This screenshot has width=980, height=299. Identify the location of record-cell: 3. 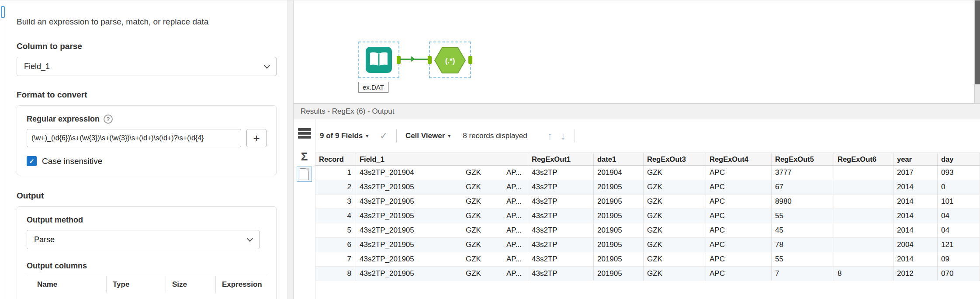
(336, 202).